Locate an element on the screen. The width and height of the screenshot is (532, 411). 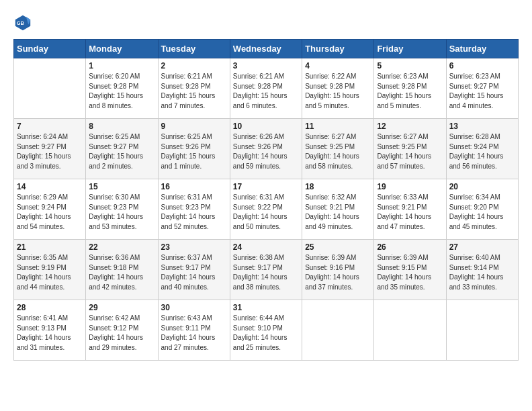
calendar-cell: 5Sunrise: 6:23 AM Sunset: 9:28 PM Daylig… is located at coordinates (410, 89).